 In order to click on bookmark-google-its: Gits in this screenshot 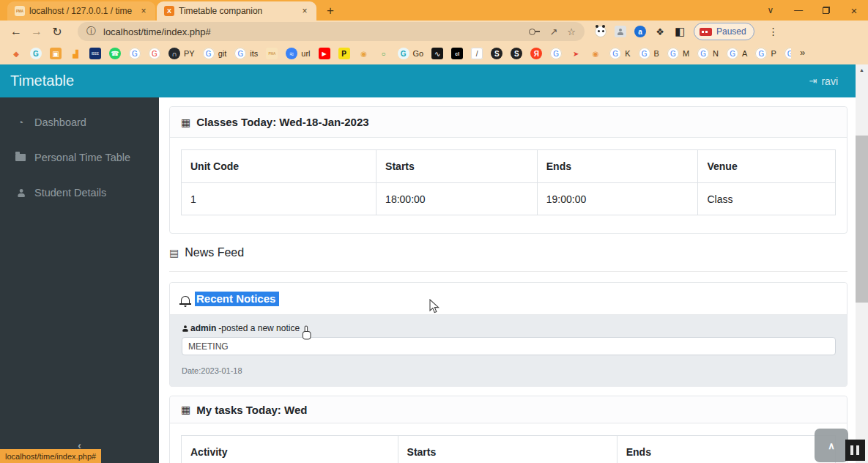, I will do `click(246, 53)`.